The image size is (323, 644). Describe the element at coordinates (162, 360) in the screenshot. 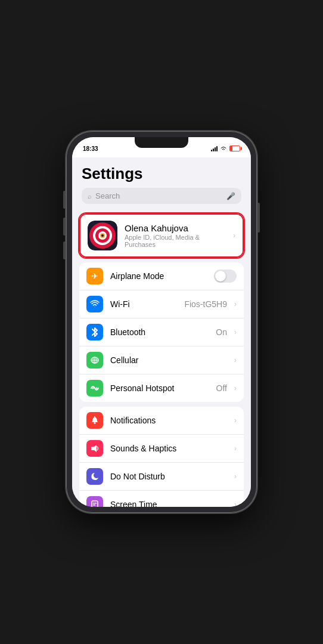

I see `cellular-row: Cellular ›` at that location.